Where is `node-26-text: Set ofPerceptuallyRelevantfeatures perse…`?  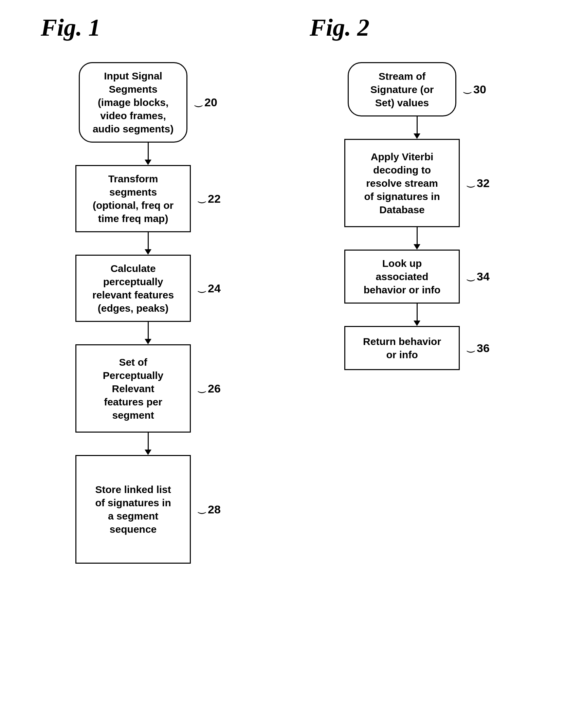
node-26-text: Set ofPerceptuallyRelevantfeatures perse… is located at coordinates (133, 388).